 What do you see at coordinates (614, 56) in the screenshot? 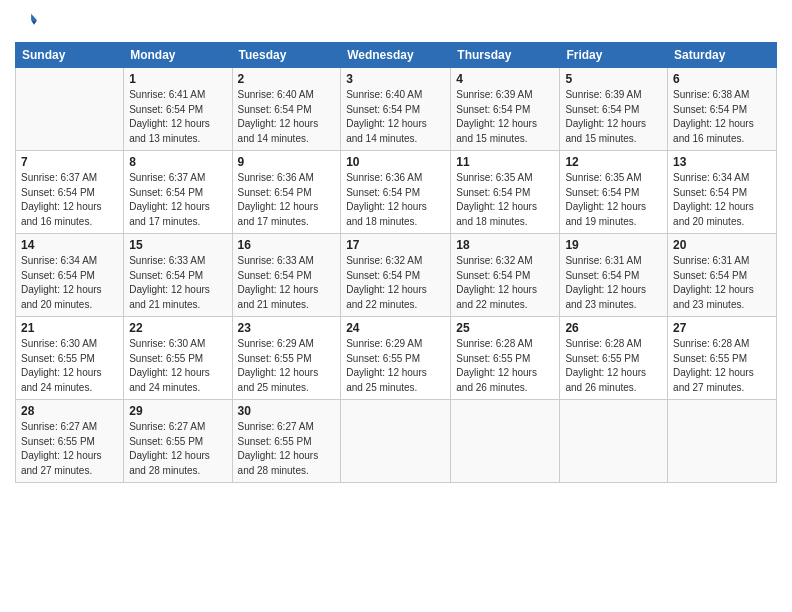
I see `col-friday: Friday` at bounding box center [614, 56].